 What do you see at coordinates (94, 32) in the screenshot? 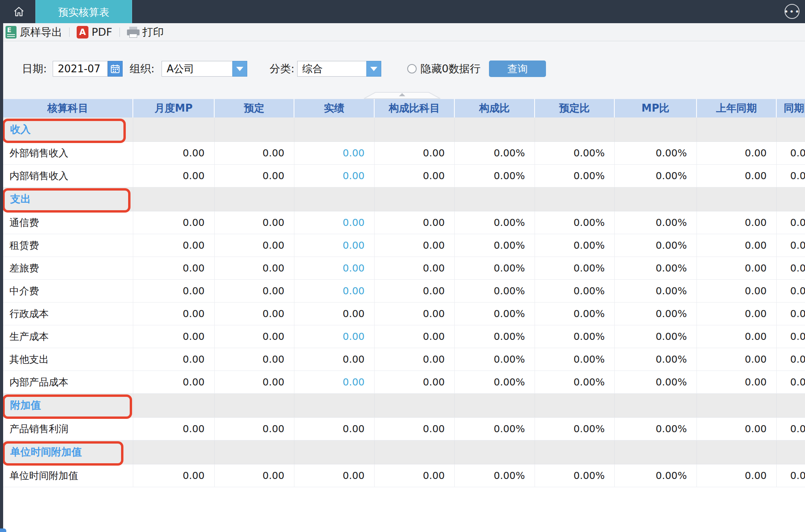
I see `pdf-export-button: A PDF` at bounding box center [94, 32].